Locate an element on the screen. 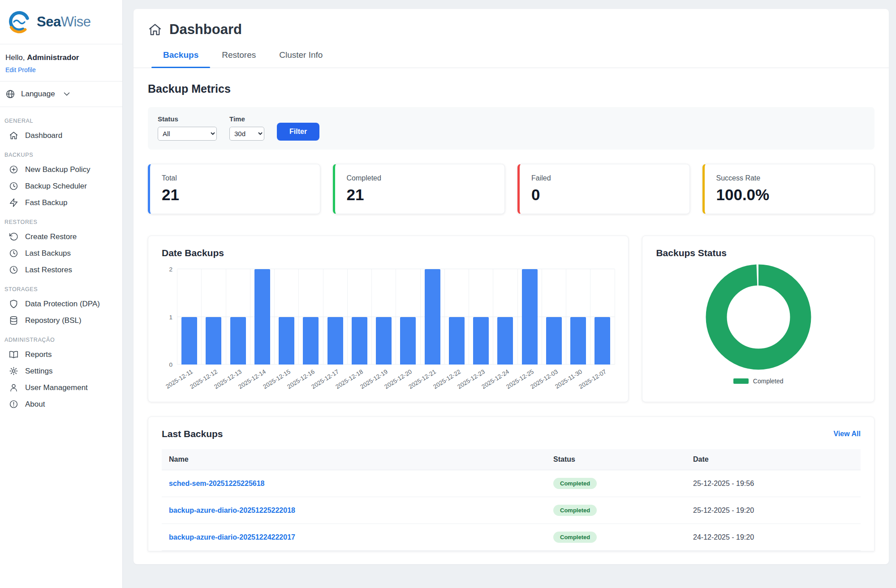  logo: SeaWise is located at coordinates (61, 22).